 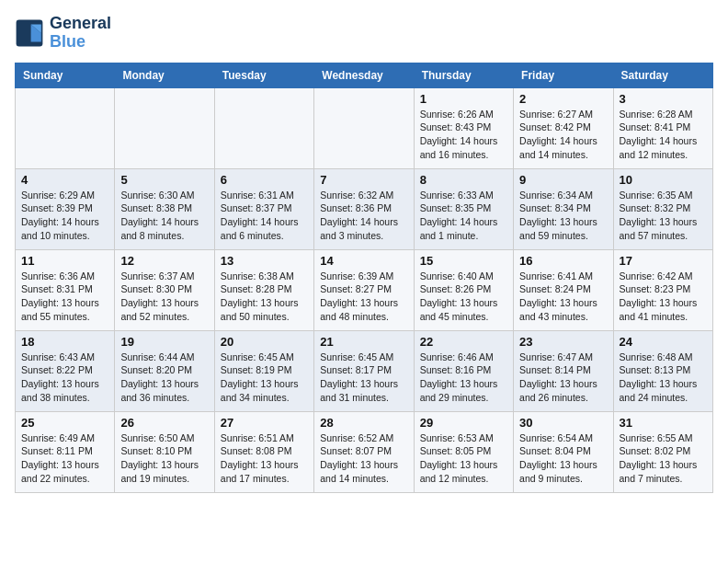 What do you see at coordinates (164, 215) in the screenshot?
I see `day-detail: Sunrise: 6:30 AM Sunset: 8:38 PM Dayligh…` at bounding box center [164, 215].